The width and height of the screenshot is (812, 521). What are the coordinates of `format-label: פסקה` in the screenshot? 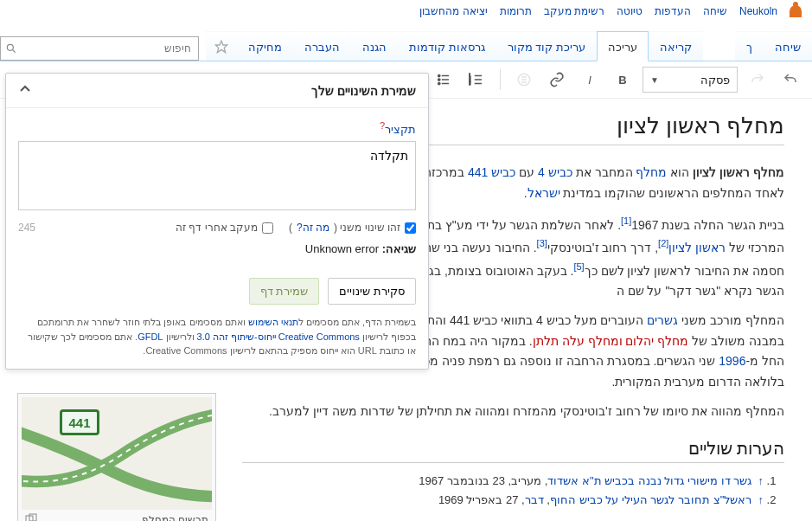 It's located at (715, 80).